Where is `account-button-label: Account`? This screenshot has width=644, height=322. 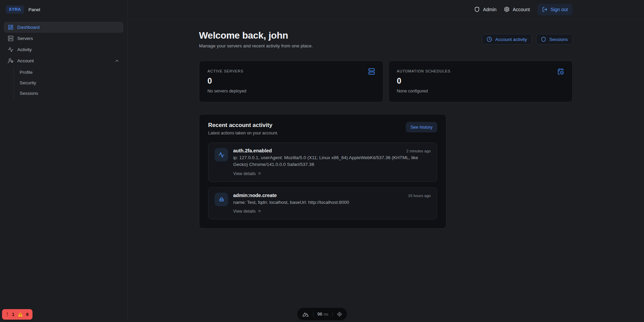 account-button-label: Account is located at coordinates (521, 9).